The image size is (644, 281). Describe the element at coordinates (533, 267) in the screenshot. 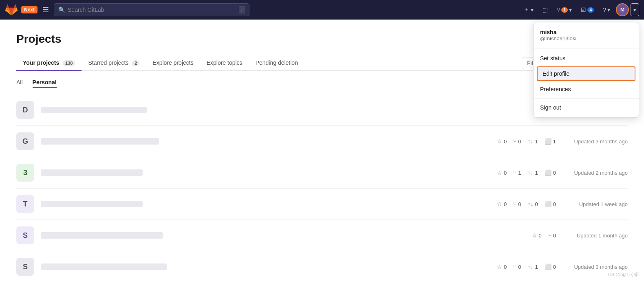

I see `mrs-count: ↑↓1` at that location.